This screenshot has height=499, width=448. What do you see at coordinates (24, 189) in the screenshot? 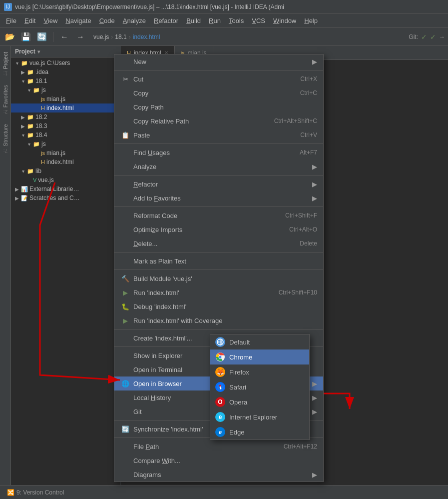
I see `extlibs-icon: 📊` at bounding box center [24, 189].